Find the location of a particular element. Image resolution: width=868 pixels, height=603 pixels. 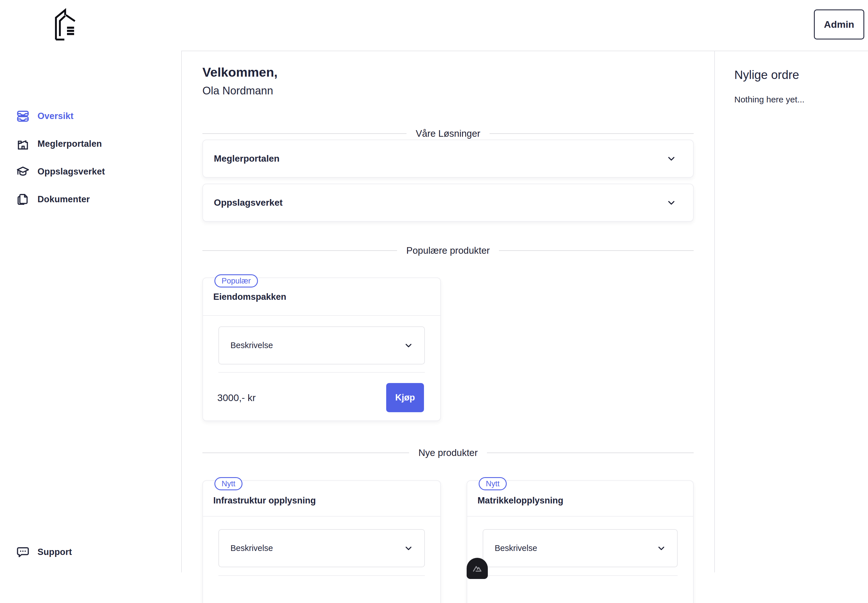

stack-icon is located at coordinates (23, 116).